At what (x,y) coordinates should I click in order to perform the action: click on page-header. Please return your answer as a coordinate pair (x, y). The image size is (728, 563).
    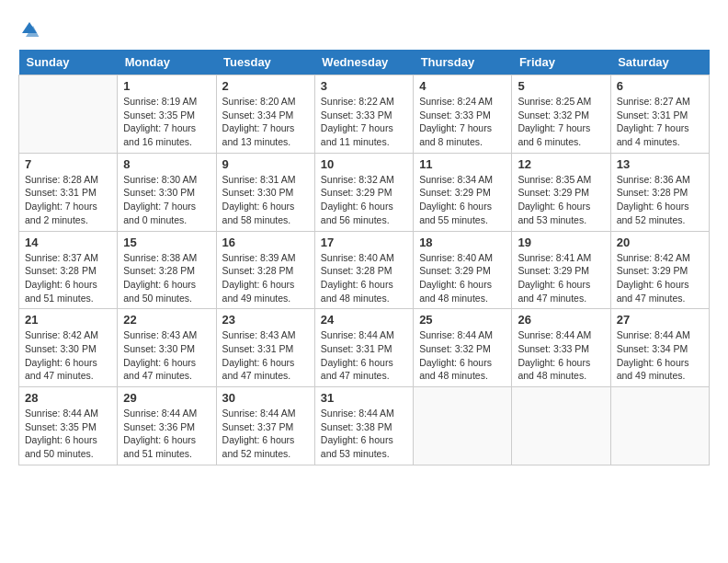
    Looking at the image, I should click on (364, 29).